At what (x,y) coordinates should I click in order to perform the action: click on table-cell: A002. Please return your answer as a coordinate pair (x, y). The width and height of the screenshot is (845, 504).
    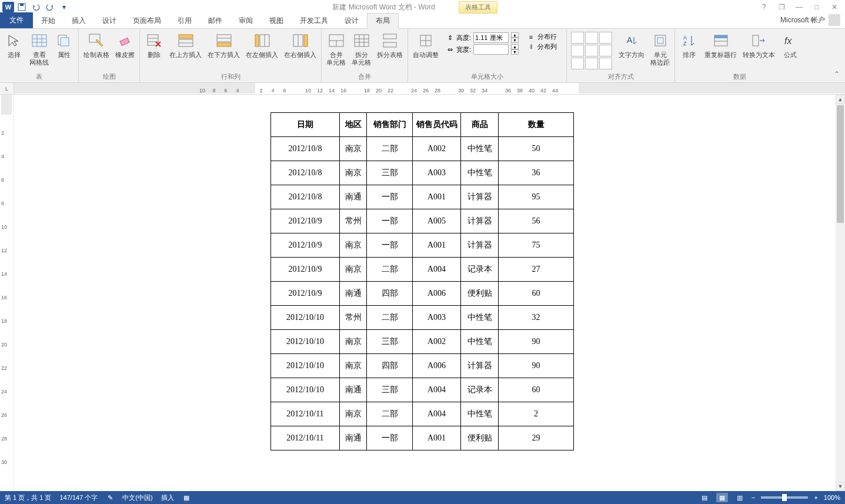
    Looking at the image, I should click on (437, 342).